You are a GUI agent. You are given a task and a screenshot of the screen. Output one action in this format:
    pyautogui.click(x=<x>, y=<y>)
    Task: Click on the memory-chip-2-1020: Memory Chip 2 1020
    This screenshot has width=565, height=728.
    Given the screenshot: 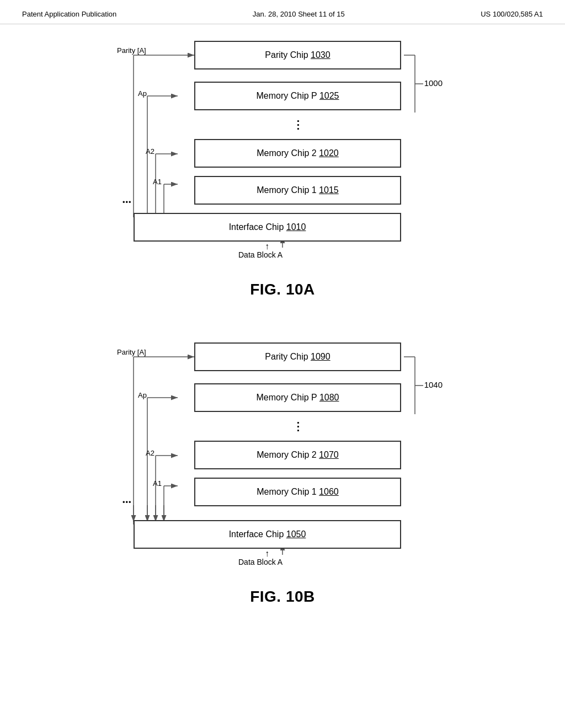 What is the action you would take?
    pyautogui.click(x=298, y=153)
    